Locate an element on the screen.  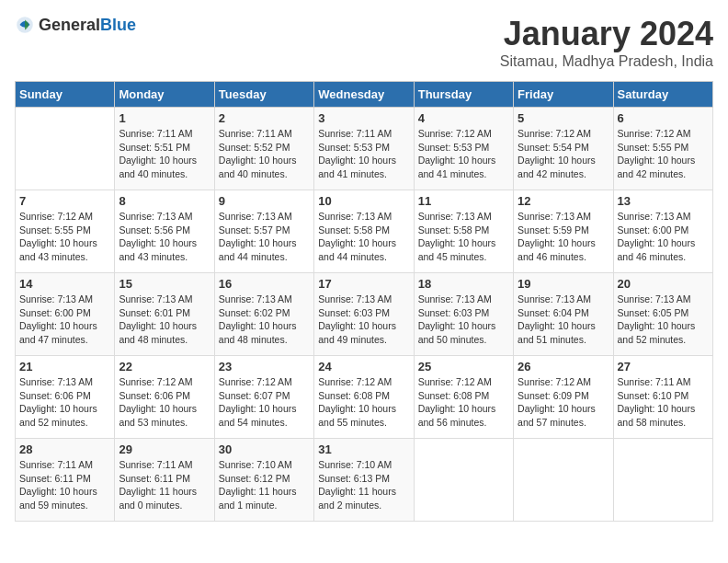
calendar-cell: 9Sunrise: 7:13 AM Sunset: 5:57 PM Daylig… is located at coordinates (264, 232).